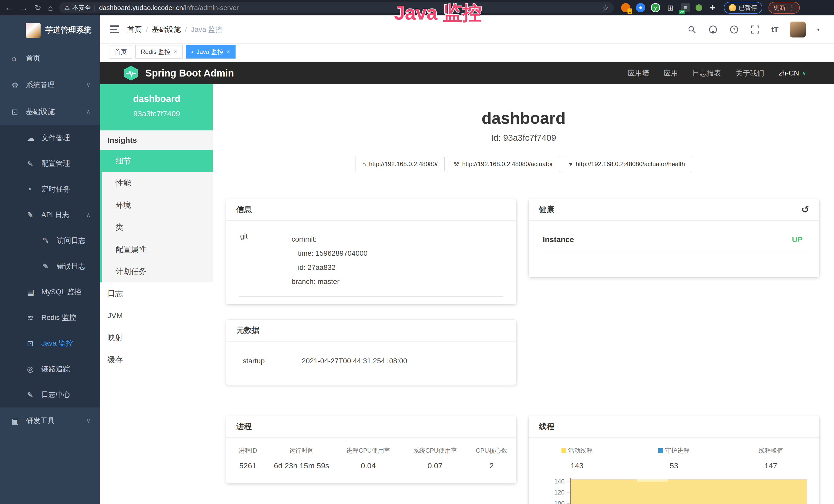 The width and height of the screenshot is (834, 504). I want to click on actuator-url-link: ⚒ http://192.168.0.2:48080/actuator, so click(503, 164).